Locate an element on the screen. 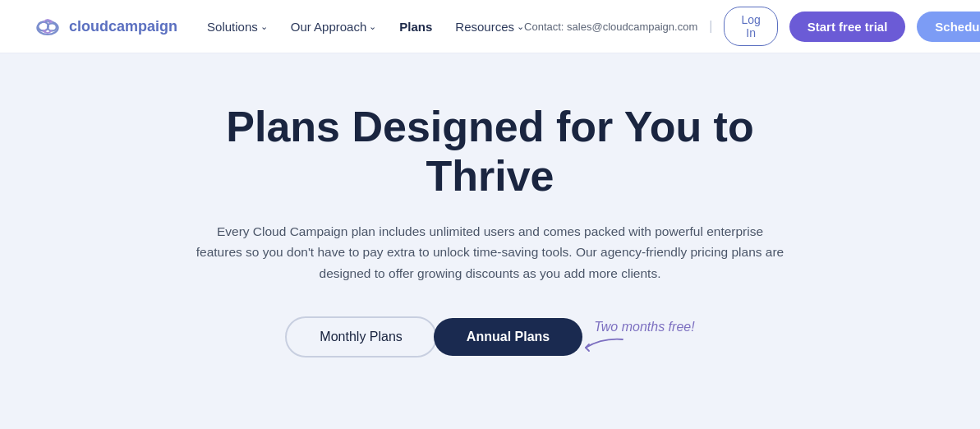  contact-label: Contact: sales@cloudcampaign.com is located at coordinates (611, 26).